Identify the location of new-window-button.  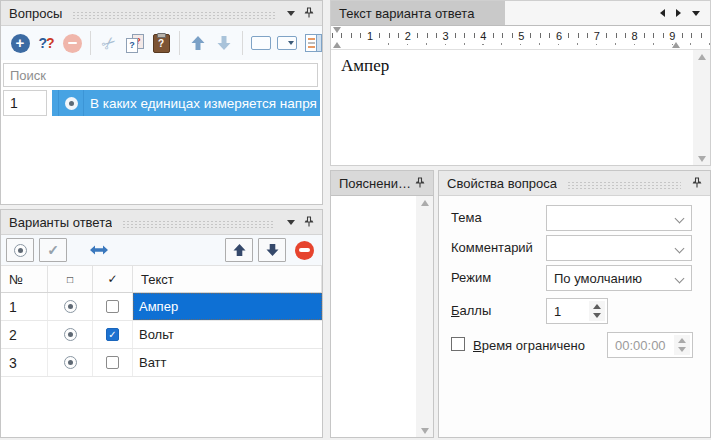
(261, 43).